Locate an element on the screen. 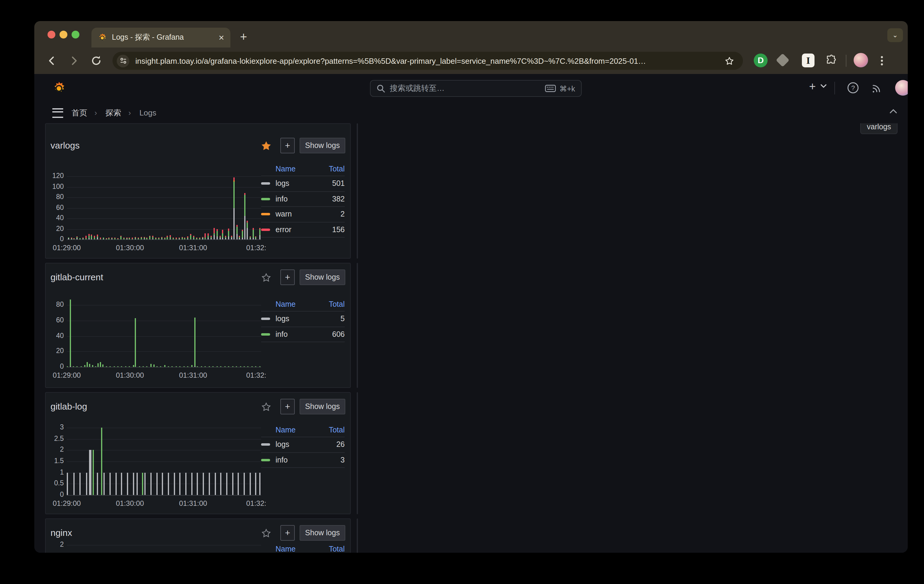  browser-tab: Logs - 探索 - Grafana ✕ is located at coordinates (161, 38).